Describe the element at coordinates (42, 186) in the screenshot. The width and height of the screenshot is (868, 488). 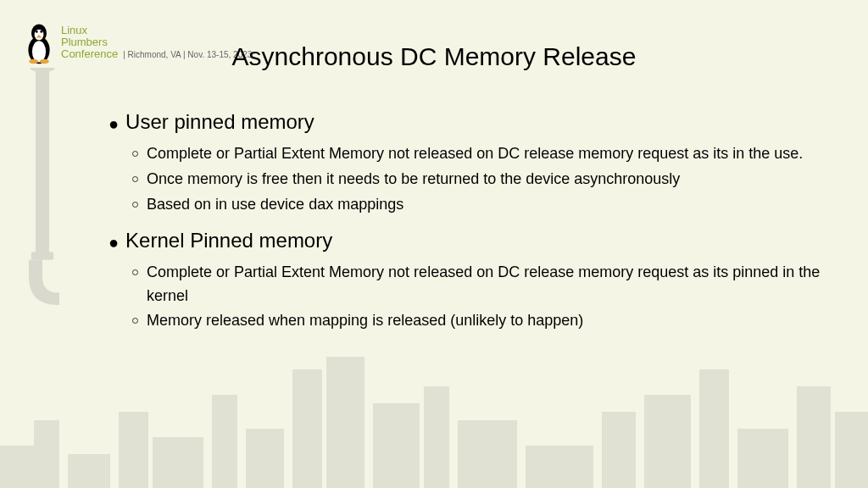
I see `pipe-graphic` at that location.